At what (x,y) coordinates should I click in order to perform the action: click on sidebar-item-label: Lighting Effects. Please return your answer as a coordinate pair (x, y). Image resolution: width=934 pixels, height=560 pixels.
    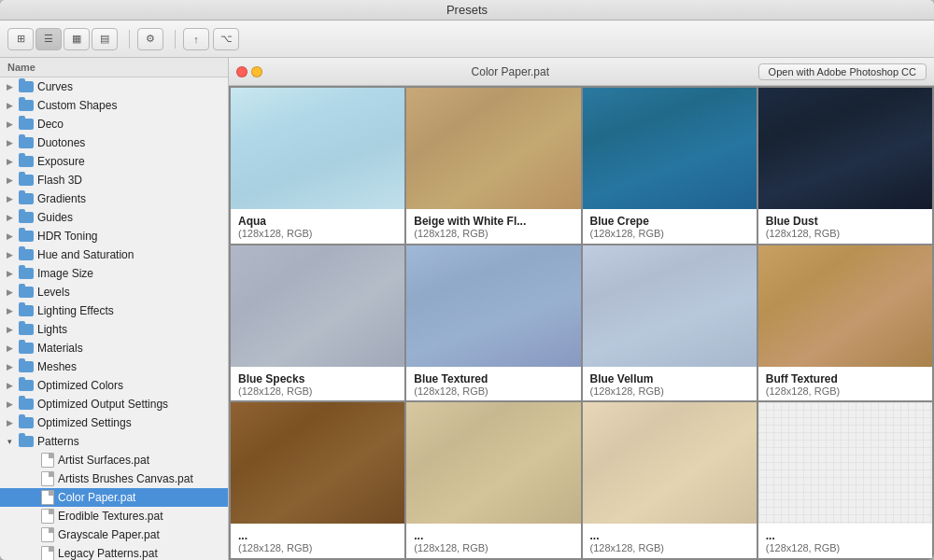
    Looking at the image, I should click on (76, 311).